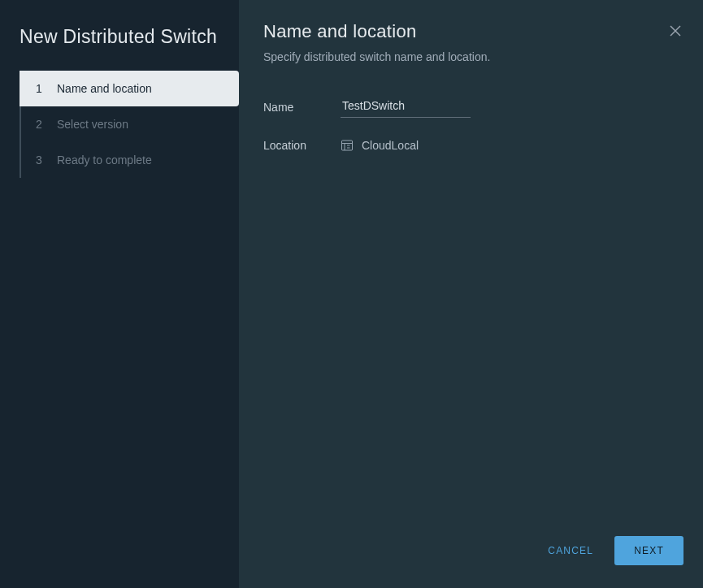 The image size is (703, 588). Describe the element at coordinates (302, 107) in the screenshot. I see `name-label: Name` at that location.